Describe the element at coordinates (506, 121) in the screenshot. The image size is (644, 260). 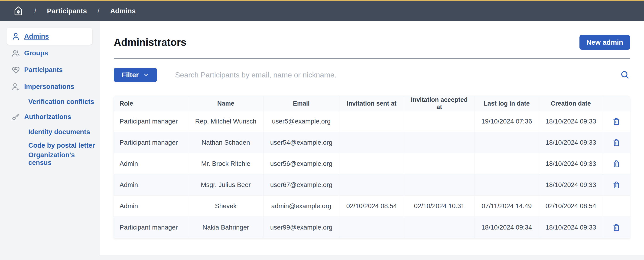
I see `cell-last-log-in-date: 19/10/2024 07:36` at that location.